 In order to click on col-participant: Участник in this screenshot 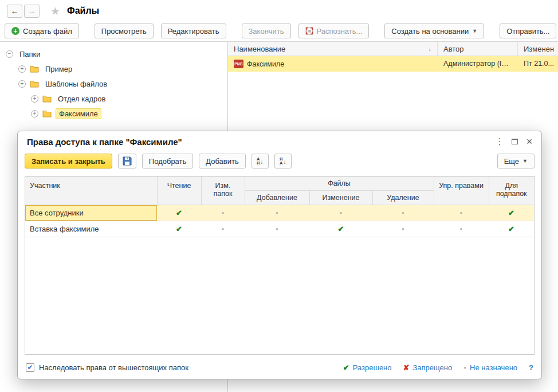, I will do `click(91, 191)`.